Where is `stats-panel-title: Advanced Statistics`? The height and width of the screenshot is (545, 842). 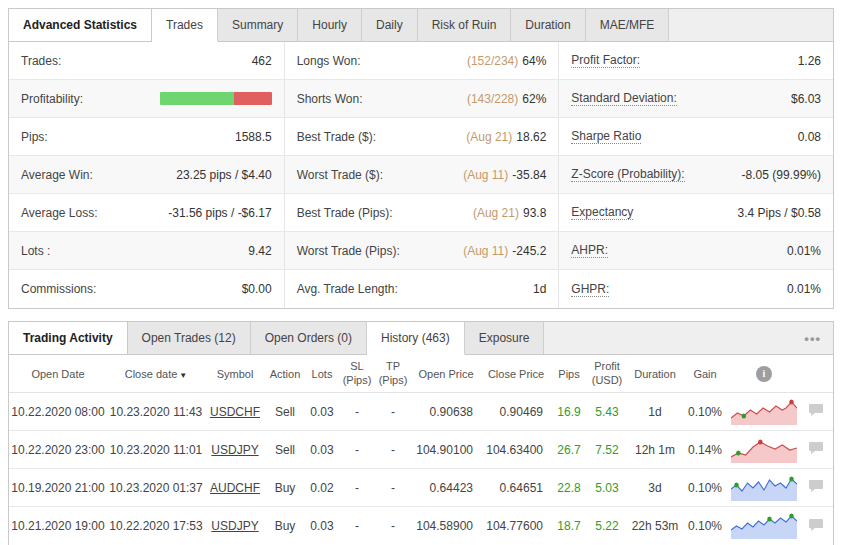
stats-panel-title: Advanced Statistics is located at coordinates (80, 25).